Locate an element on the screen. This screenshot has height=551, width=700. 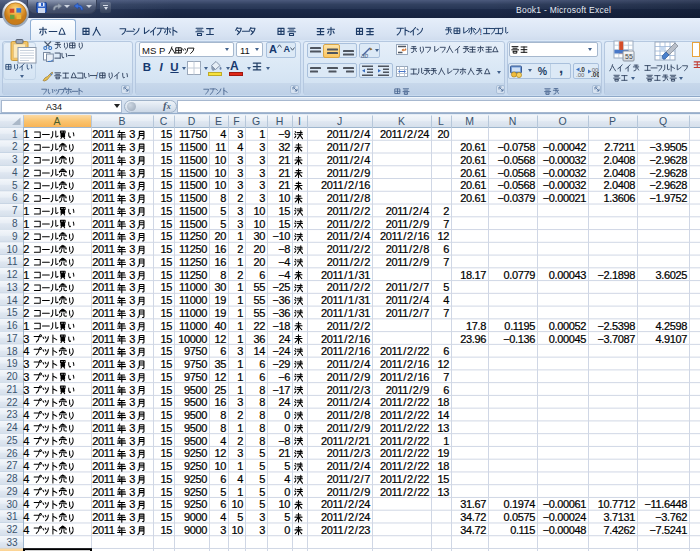
svg-text: 2011/2/16 is located at coordinates (404, 377).